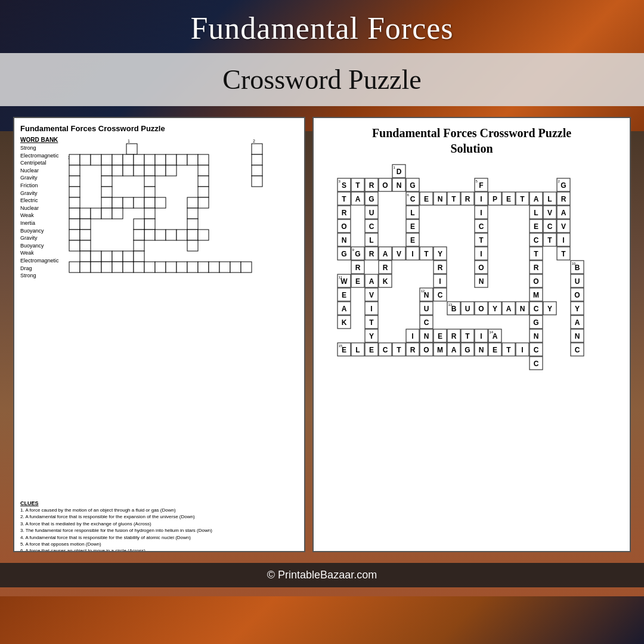 This screenshot has height=644, width=644. I want to click on svg-text: O, so click(481, 309).